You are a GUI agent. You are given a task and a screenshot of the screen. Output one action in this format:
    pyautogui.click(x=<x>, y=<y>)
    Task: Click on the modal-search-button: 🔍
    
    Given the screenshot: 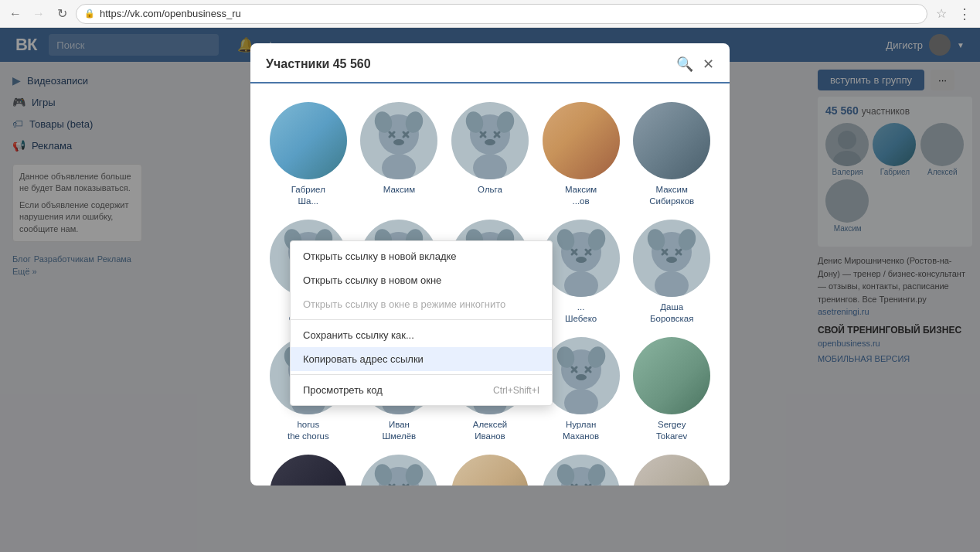 What is the action you would take?
    pyautogui.click(x=685, y=64)
    